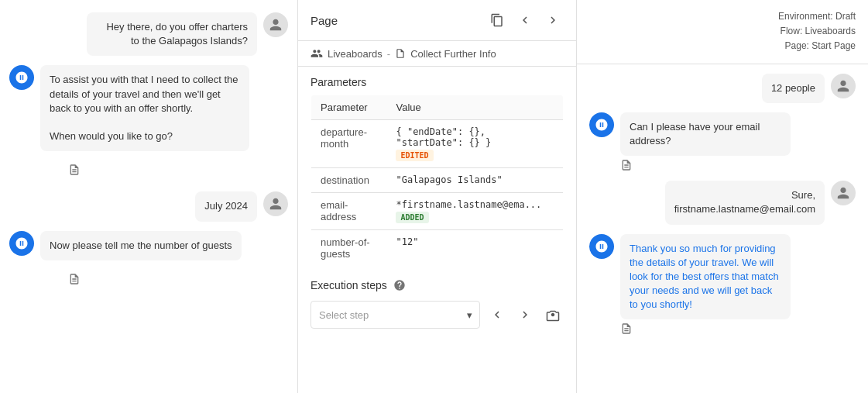 The height and width of the screenshot is (393, 868). Describe the element at coordinates (349, 212) in the screenshot. I see `param-name-2: email-address` at that location.